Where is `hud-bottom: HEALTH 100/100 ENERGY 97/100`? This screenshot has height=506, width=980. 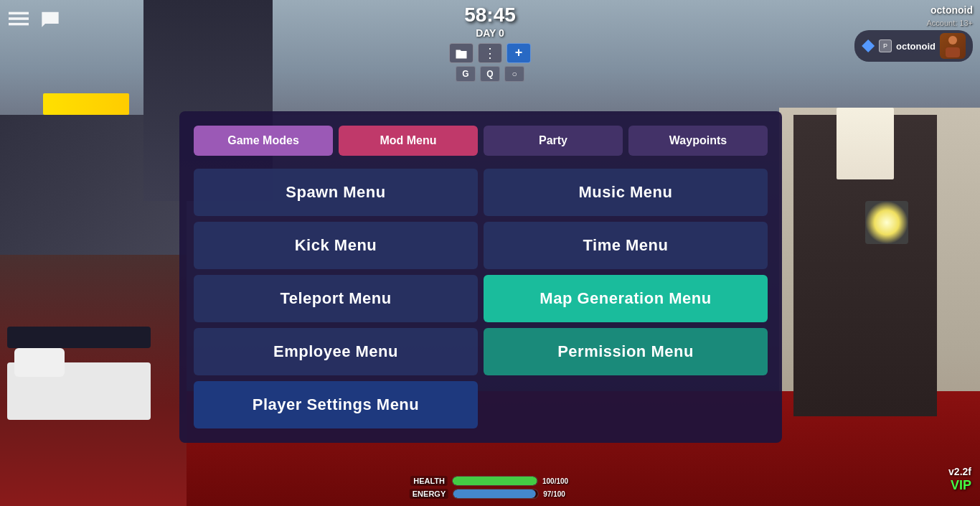
hud-bottom: HEALTH 100/100 ENERGY 97/100 is located at coordinates (490, 487).